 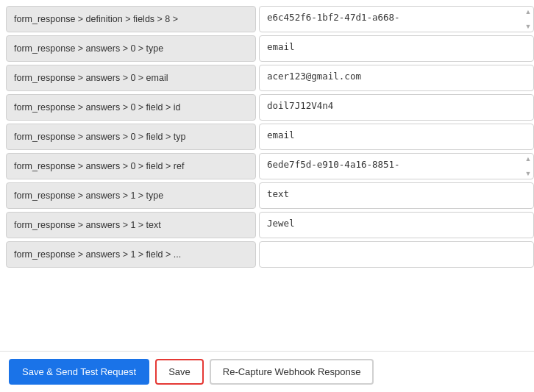 I want to click on table-row: form_response > answers > 0 > type, so click(x=270, y=49).